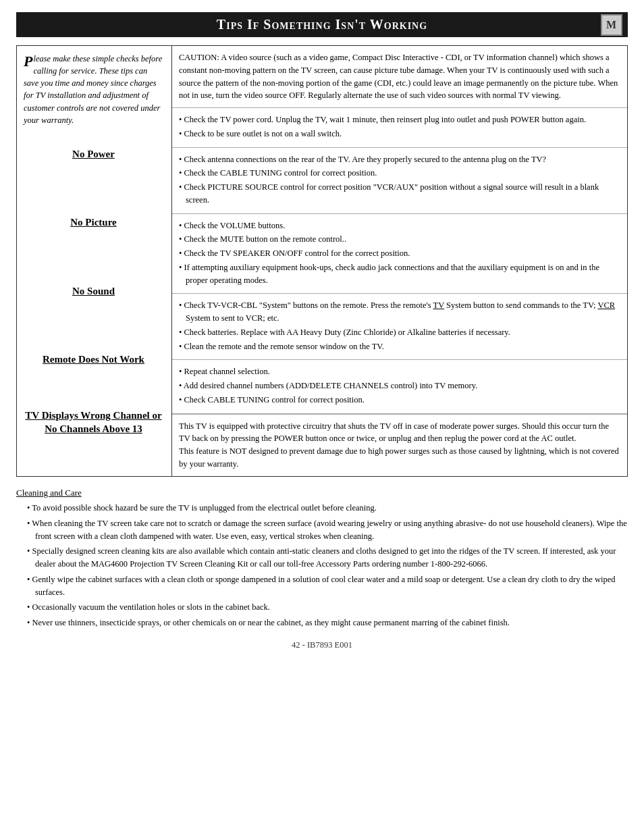 This screenshot has width=644, height=834. Describe the element at coordinates (327, 558) in the screenshot. I see `list-item: Specially designed screen cleaning kits …` at that location.